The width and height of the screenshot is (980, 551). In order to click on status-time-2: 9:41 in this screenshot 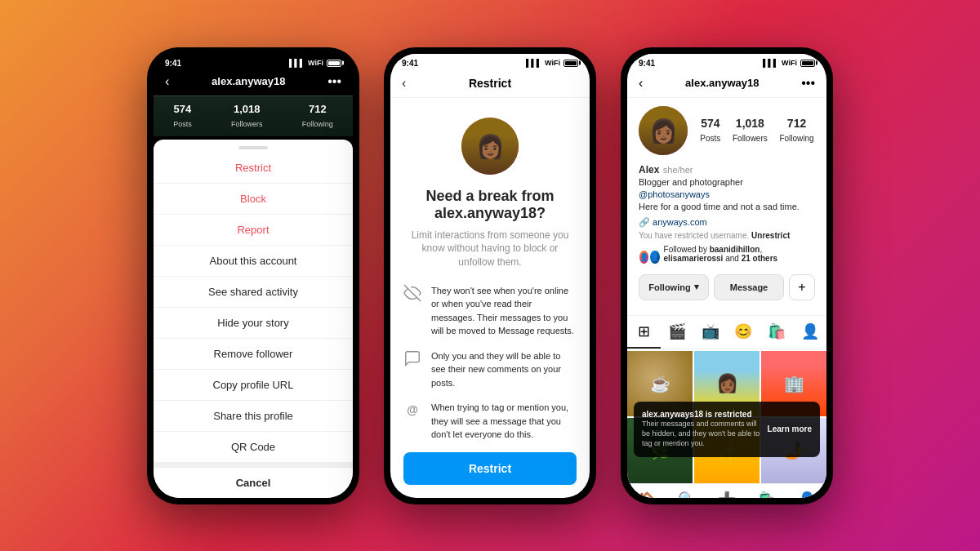, I will do `click(410, 64)`.